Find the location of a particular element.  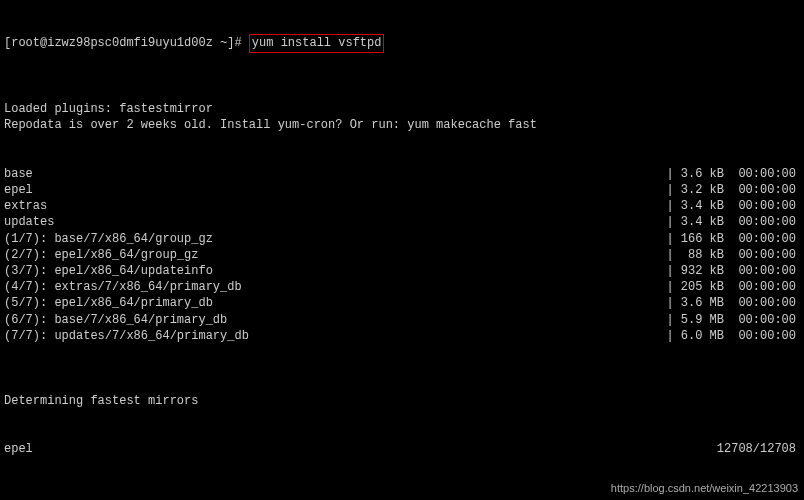

download-row: (1/7): base/7/x86_64/group_gz| 166 kB 00… is located at coordinates (400, 239).